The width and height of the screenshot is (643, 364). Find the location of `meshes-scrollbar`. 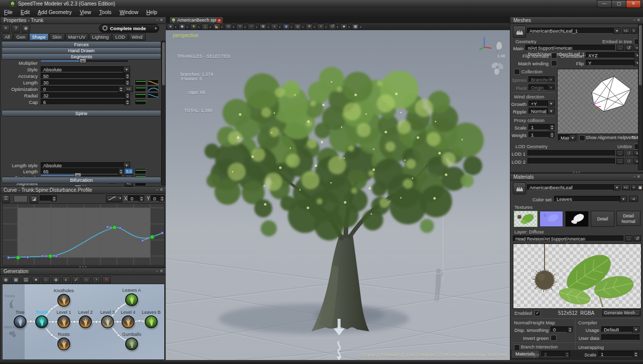

meshes-scrollbar is located at coordinates (640, 97).